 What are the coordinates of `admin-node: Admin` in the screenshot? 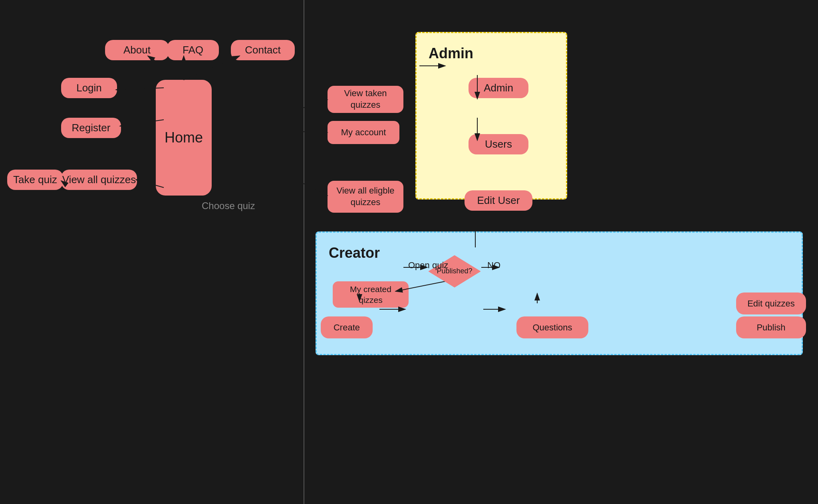 It's located at (498, 88).